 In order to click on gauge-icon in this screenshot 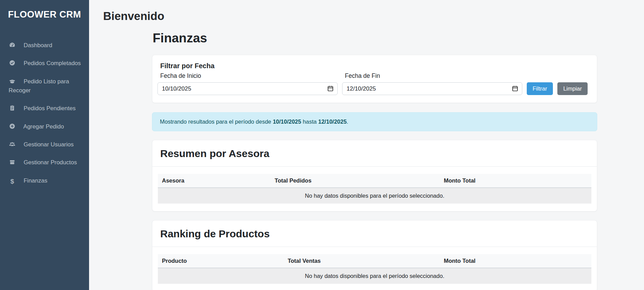, I will do `click(12, 45)`.